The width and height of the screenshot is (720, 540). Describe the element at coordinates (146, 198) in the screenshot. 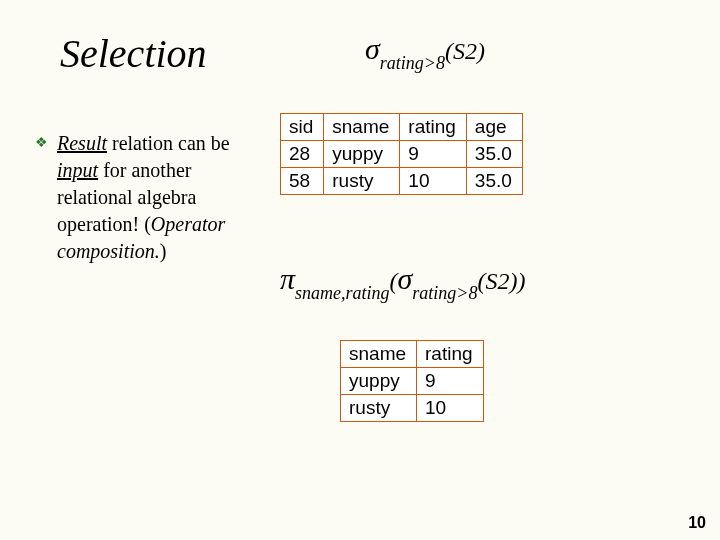

I see `bullet-text: Result relation can be input for another…` at that location.